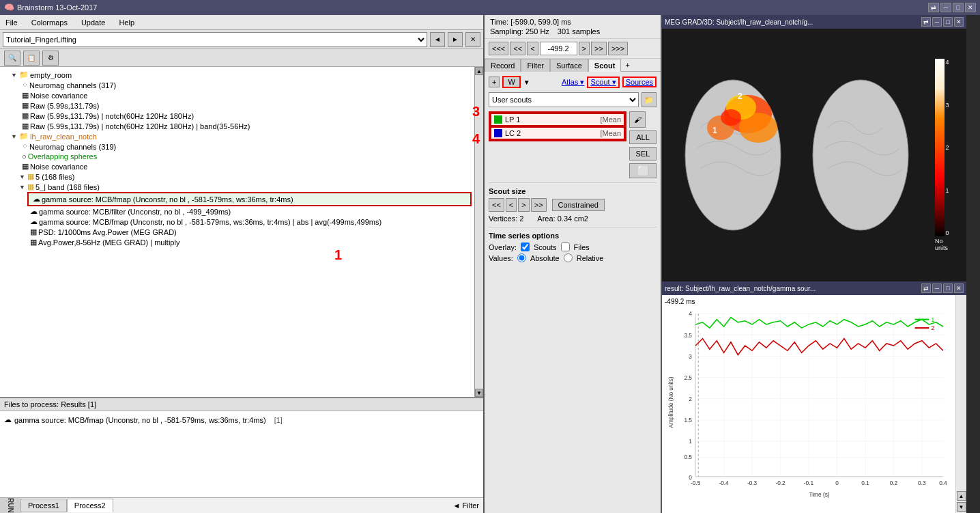  I want to click on prev-btn: ◄, so click(437, 40).